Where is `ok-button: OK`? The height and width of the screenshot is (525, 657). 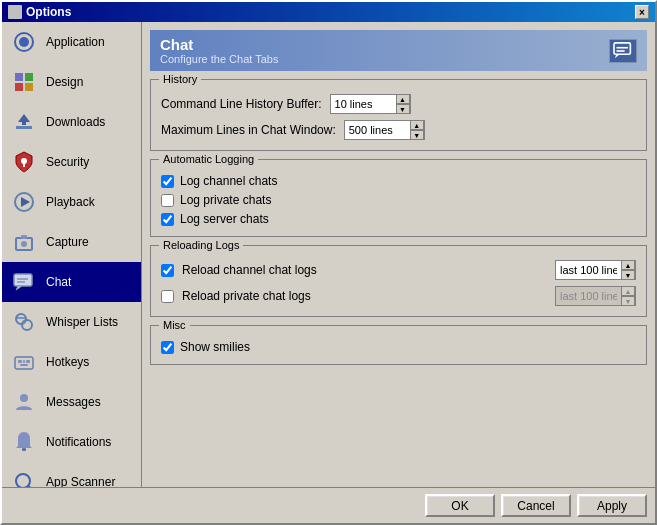
ok-button: OK is located at coordinates (460, 506).